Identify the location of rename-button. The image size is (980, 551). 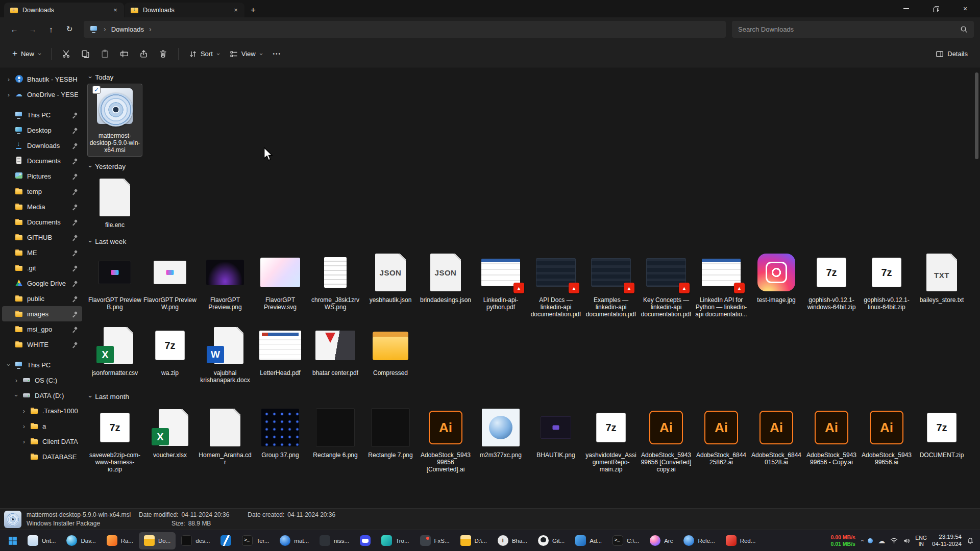
(125, 54).